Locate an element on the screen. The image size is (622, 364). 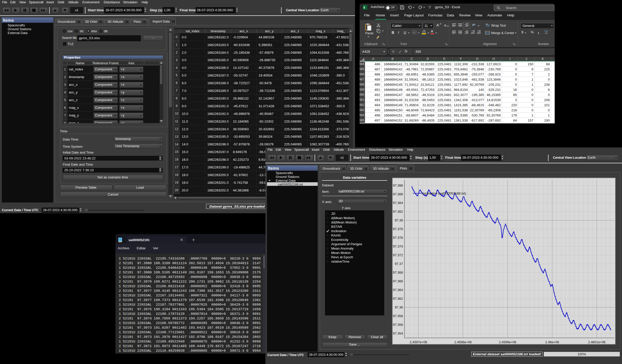
svg-text: 97.38 is located at coordinates (399, 220).